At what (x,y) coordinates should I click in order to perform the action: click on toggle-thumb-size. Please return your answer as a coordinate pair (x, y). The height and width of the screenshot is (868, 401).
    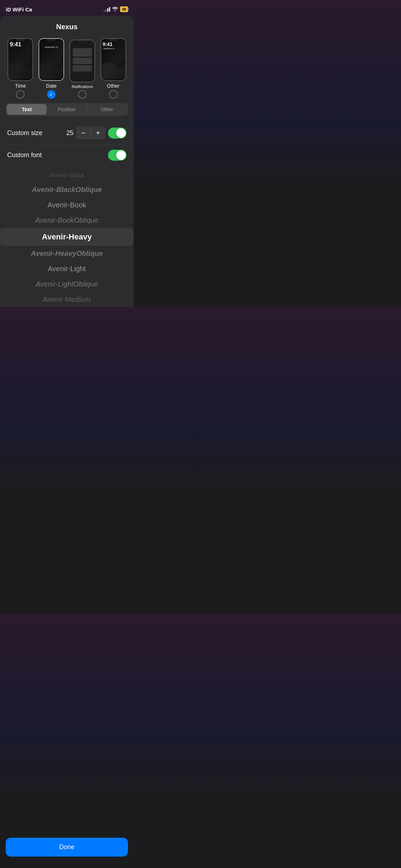
    Looking at the image, I should click on (121, 133).